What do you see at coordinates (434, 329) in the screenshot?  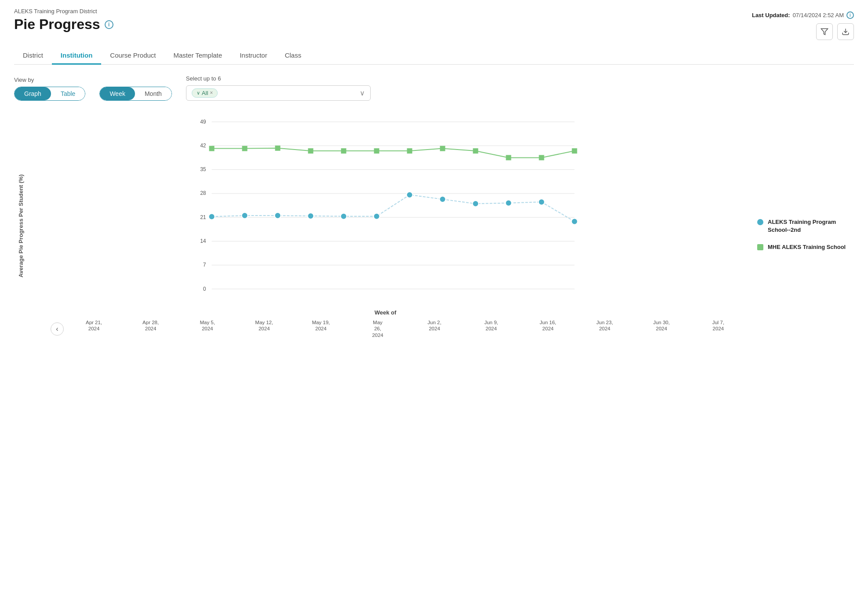 I see `x-label-6: Jun 2,2024` at bounding box center [434, 329].